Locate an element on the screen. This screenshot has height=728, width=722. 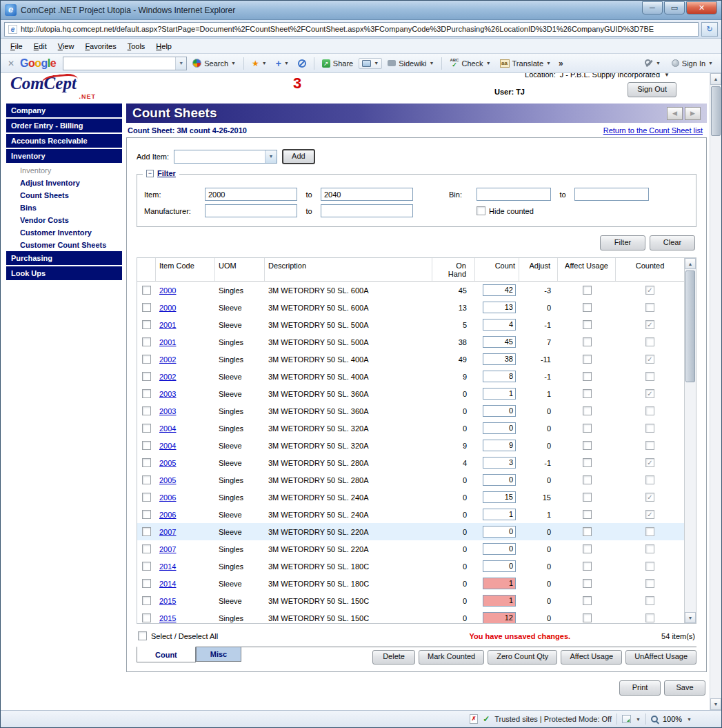
menu-favorites: Favorites is located at coordinates (101, 46).